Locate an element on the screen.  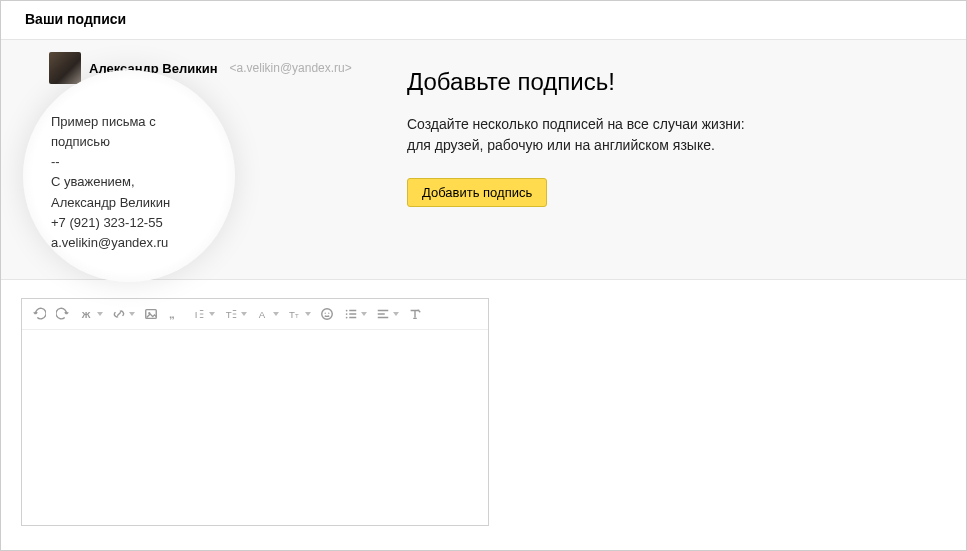
signature-line: +7 (921) 323-12-55 is located at coordinates (129, 223).